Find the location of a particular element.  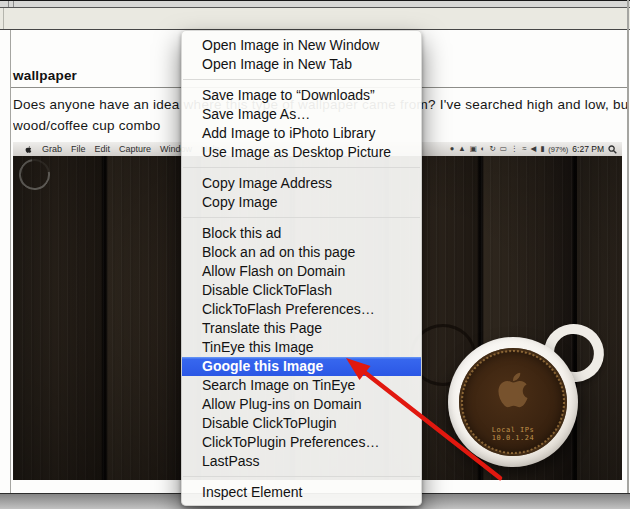

embedded-menu-edit: Edit is located at coordinates (103, 149).